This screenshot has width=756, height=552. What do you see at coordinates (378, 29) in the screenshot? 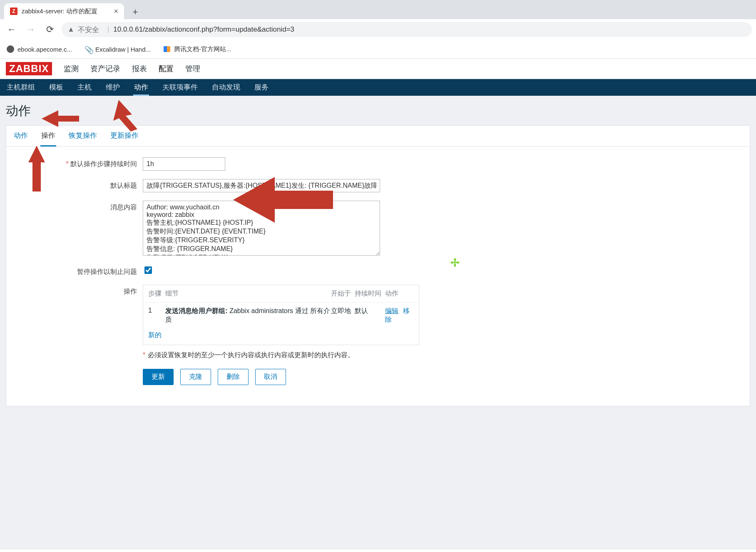
I see `browser-chrome: Z zabbix4-server: 动作的配置 × + ← → ⟳ ▲ 不安全 …` at bounding box center [378, 29].